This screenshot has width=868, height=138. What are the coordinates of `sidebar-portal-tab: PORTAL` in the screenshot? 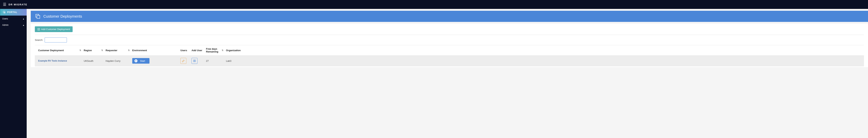 It's located at (13, 12).